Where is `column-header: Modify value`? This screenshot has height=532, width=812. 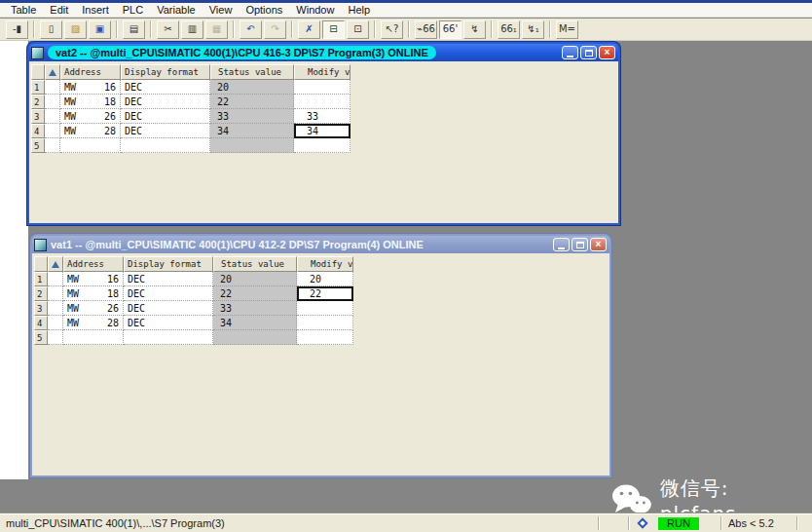
column-header: Modify value is located at coordinates (325, 264).